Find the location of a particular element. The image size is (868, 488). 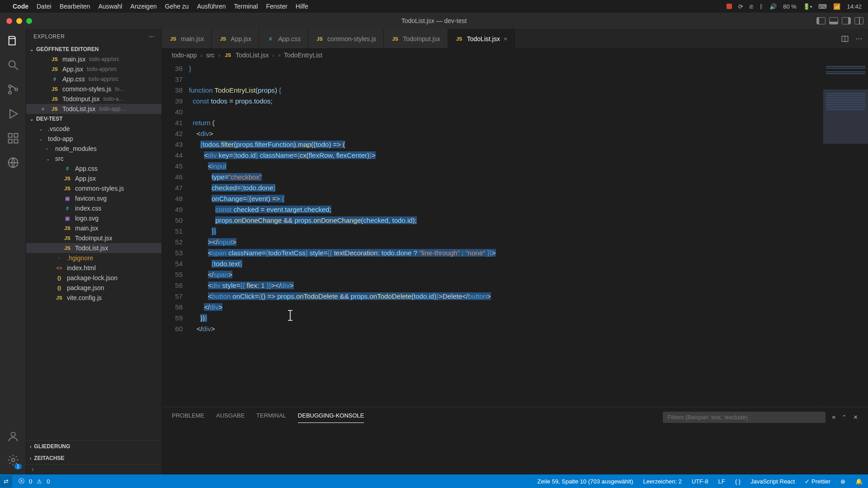

code-line: <span className={todoTextCss} style={{ t… is located at coordinates (506, 253).